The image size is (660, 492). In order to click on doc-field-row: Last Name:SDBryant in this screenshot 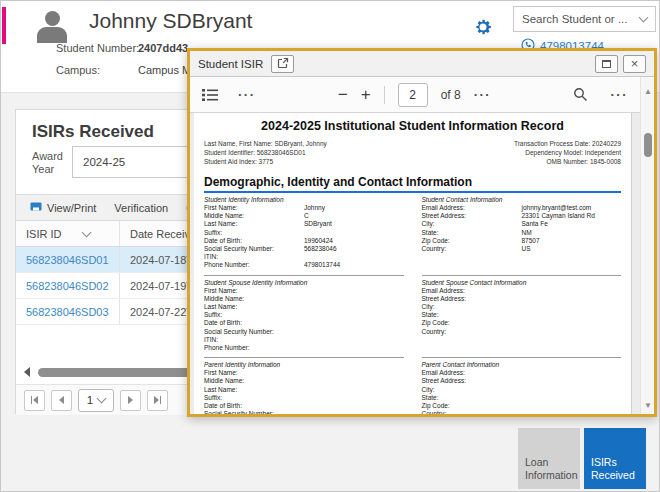, I will do `click(304, 224)`.